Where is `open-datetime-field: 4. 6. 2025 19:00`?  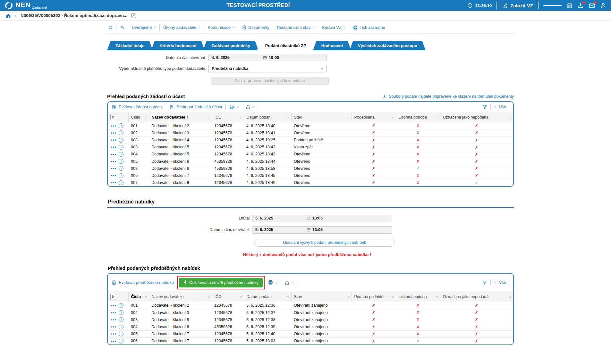 open-datetime-field: 4. 6. 2025 19:00 is located at coordinates (267, 58).